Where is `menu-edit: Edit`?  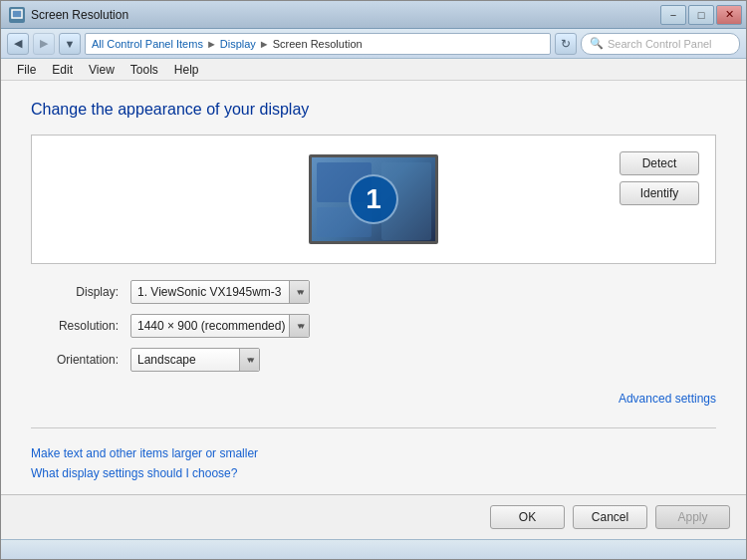 menu-edit: Edit is located at coordinates (62, 70).